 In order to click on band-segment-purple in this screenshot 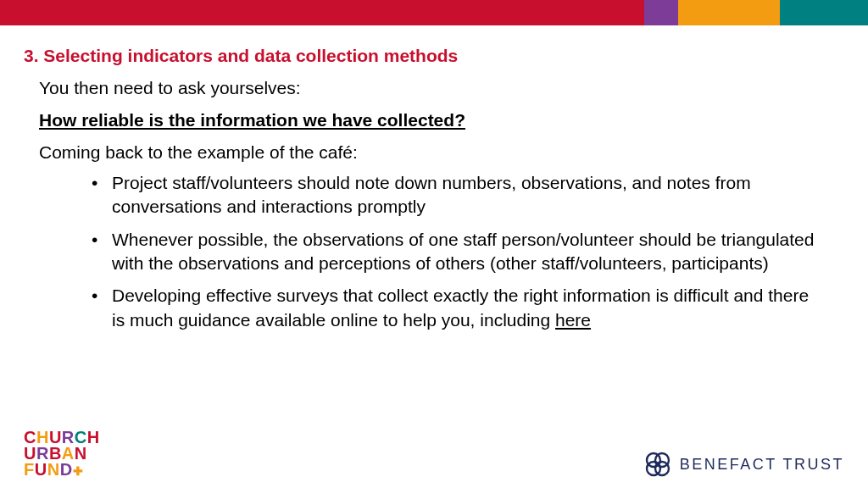, I will do `click(661, 13)`.